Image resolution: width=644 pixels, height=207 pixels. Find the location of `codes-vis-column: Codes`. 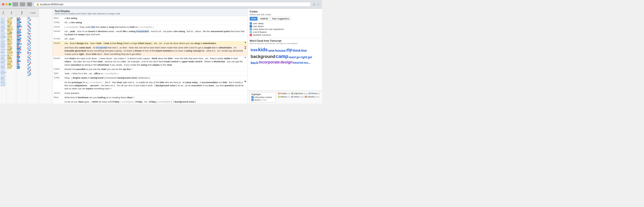

codes-vis-column: Codes is located at coordinates (33, 56).